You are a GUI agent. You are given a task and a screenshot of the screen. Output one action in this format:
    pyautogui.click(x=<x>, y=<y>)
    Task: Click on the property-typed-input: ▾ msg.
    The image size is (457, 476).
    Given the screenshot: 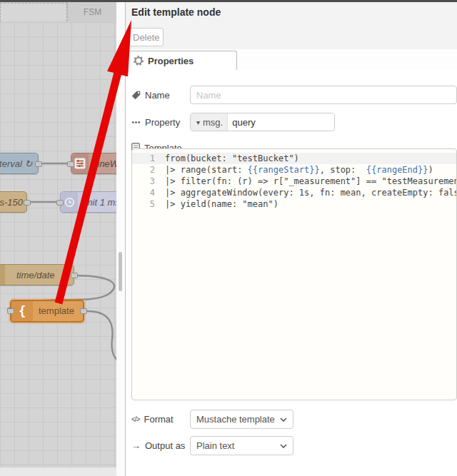 What is the action you would take?
    pyautogui.click(x=263, y=122)
    